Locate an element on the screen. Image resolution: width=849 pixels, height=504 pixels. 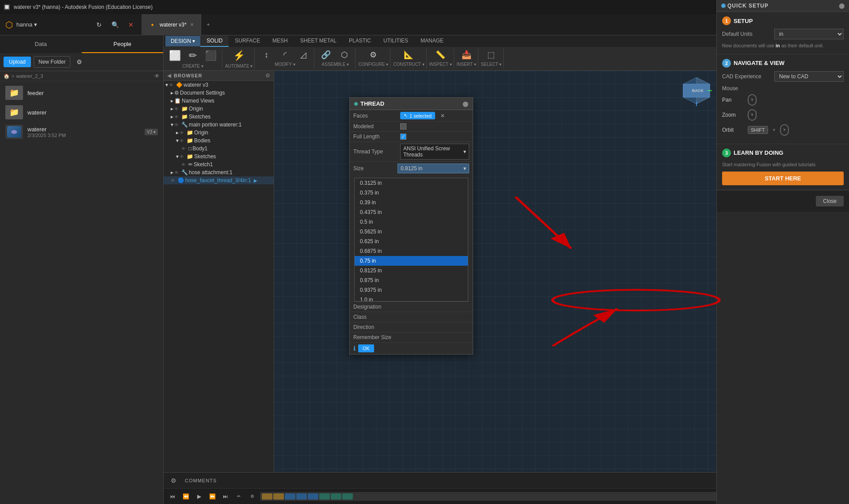
ok-button: OK is located at coordinates (366, 348).